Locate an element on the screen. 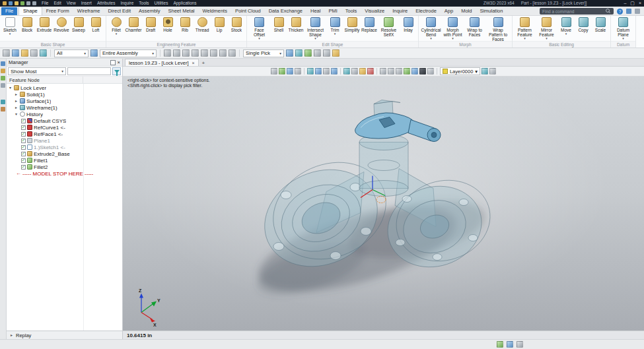 This screenshot has width=644, height=349. tree-item-surface: ▸ Surface(1) is located at coordinates (65, 101).